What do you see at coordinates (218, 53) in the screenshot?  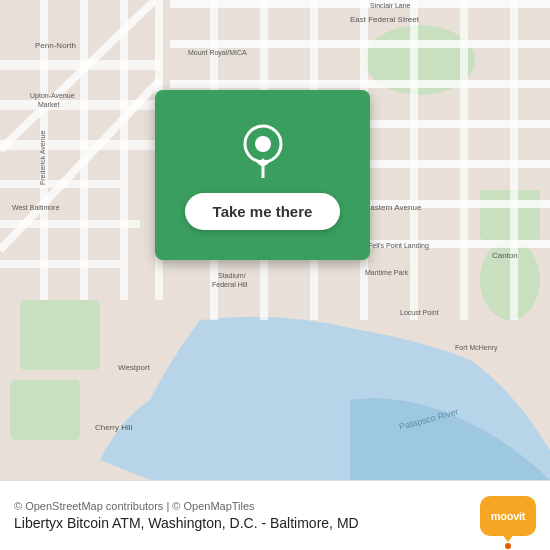 I see `svg-text: Mount Royal/MICA` at bounding box center [218, 53].